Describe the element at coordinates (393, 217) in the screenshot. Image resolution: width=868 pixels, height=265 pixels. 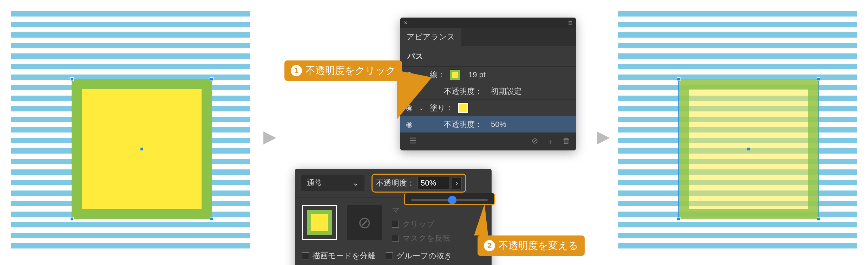
I see `transparency-panel: 通常 ⌄ 不透明度： › ⊘ マ クリップ` at that location.